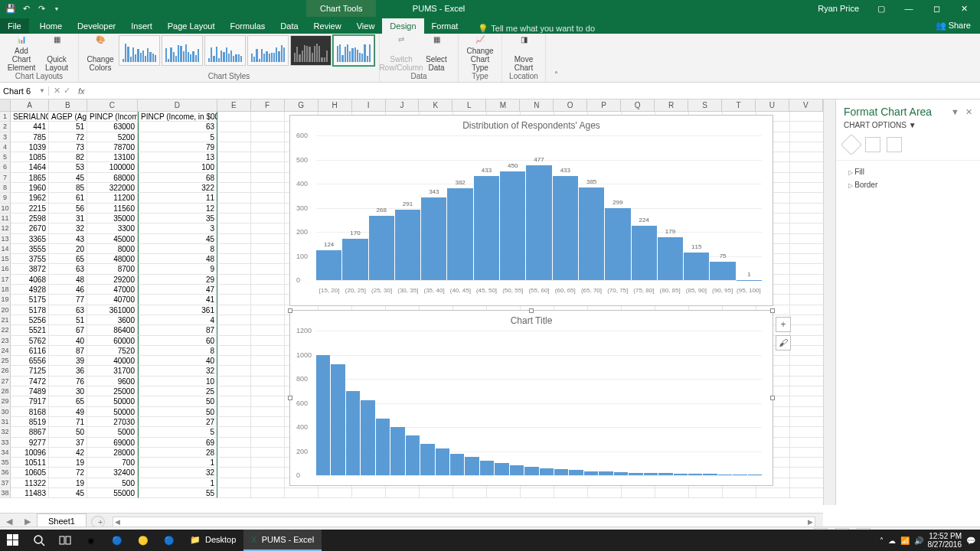  I want to click on cell: 86400, so click(113, 331).